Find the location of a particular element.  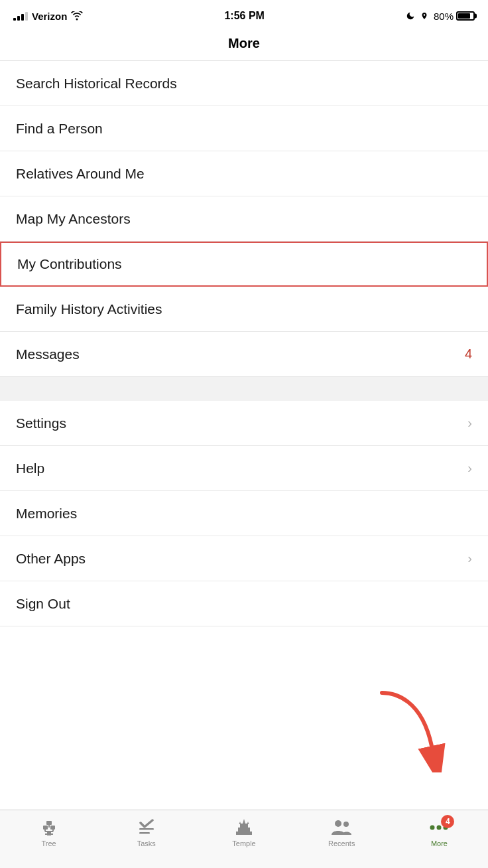

menu-item-my-contributions: My Contributions is located at coordinates (244, 264).